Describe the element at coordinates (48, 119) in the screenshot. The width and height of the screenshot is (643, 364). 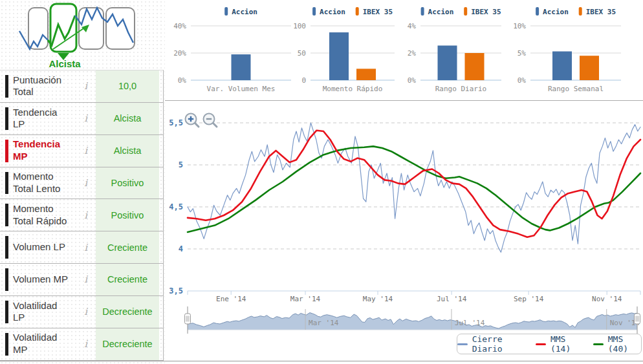
I see `indicator-label-cell: Tendencia LPi` at that location.